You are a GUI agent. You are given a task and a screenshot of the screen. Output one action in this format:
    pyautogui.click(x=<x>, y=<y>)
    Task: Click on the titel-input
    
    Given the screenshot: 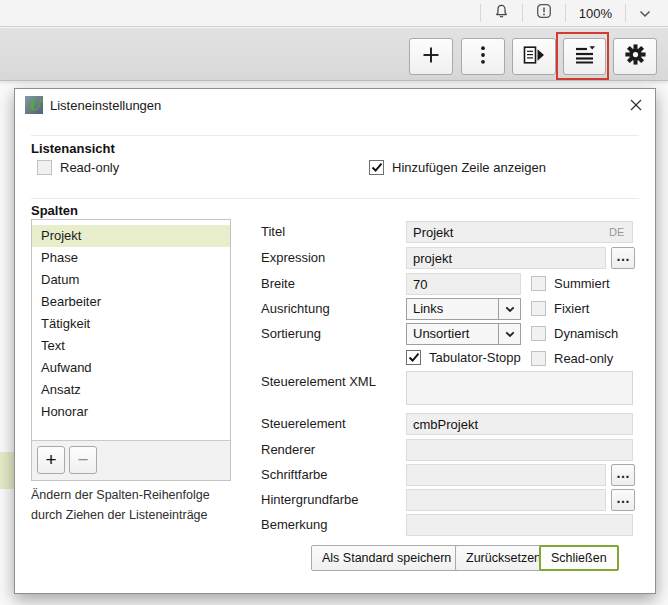 What is the action you would take?
    pyautogui.click(x=520, y=232)
    